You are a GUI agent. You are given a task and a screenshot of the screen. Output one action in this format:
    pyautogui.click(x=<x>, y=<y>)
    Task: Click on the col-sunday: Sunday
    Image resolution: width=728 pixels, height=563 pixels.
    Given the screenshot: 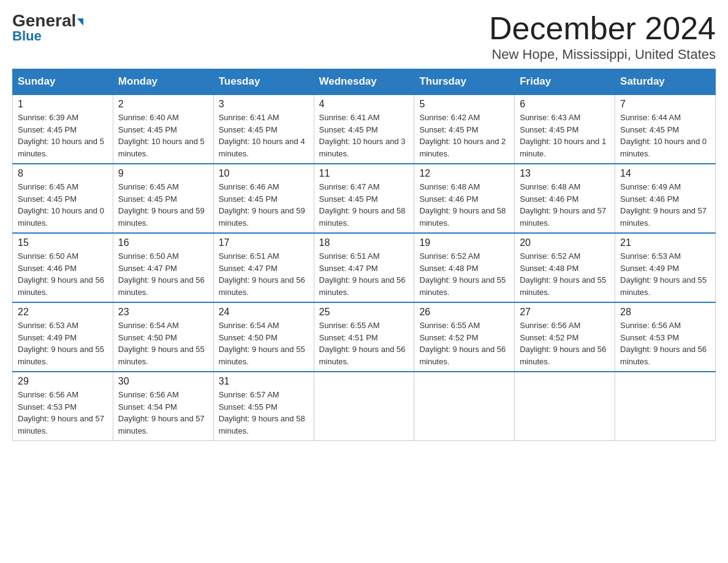 What is the action you would take?
    pyautogui.click(x=63, y=82)
    